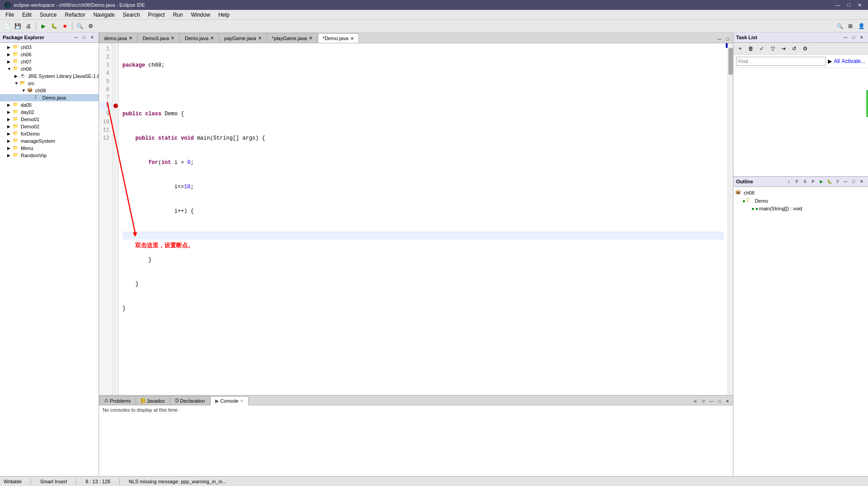 This screenshot has height=486, width=868. I want to click on outline-hide-nonpublic-btn: P, so click(813, 182).